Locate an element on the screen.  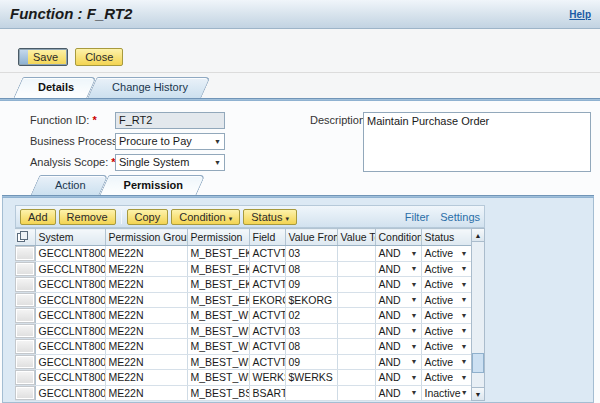
scroll-down-button: ▼ is located at coordinates (478, 394).